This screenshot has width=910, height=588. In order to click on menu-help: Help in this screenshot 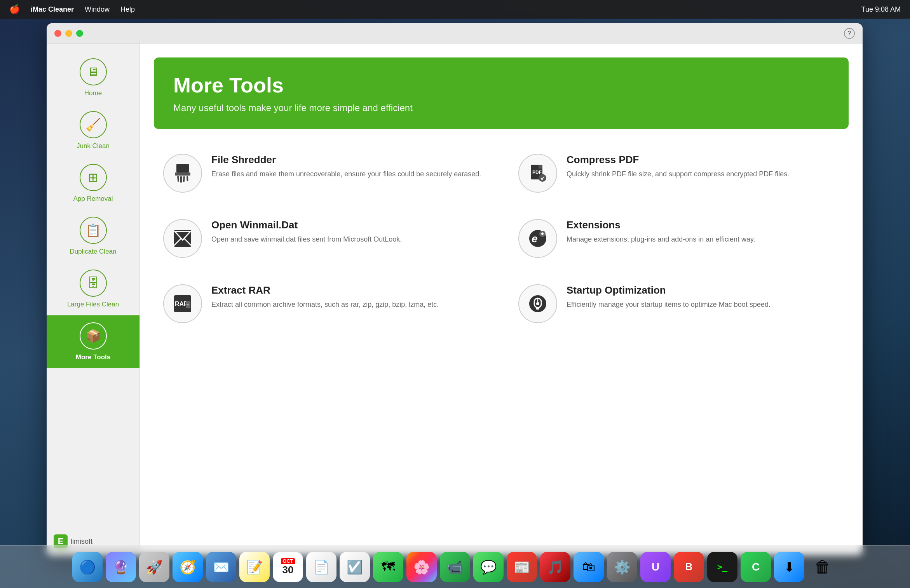, I will do `click(127, 9)`.